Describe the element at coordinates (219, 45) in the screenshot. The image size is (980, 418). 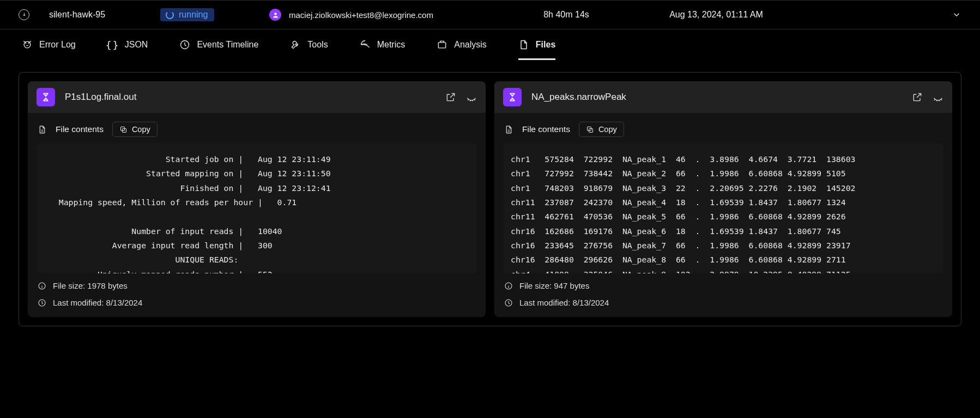
I see `tab-events-timeline: Events Timeline` at that location.